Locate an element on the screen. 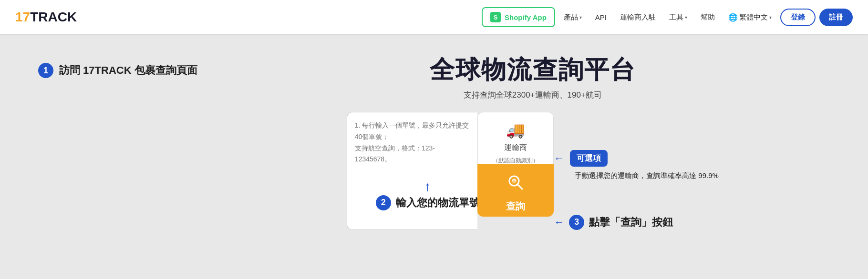 The width and height of the screenshot is (868, 279). query-button: 查詢 is located at coordinates (516, 190).